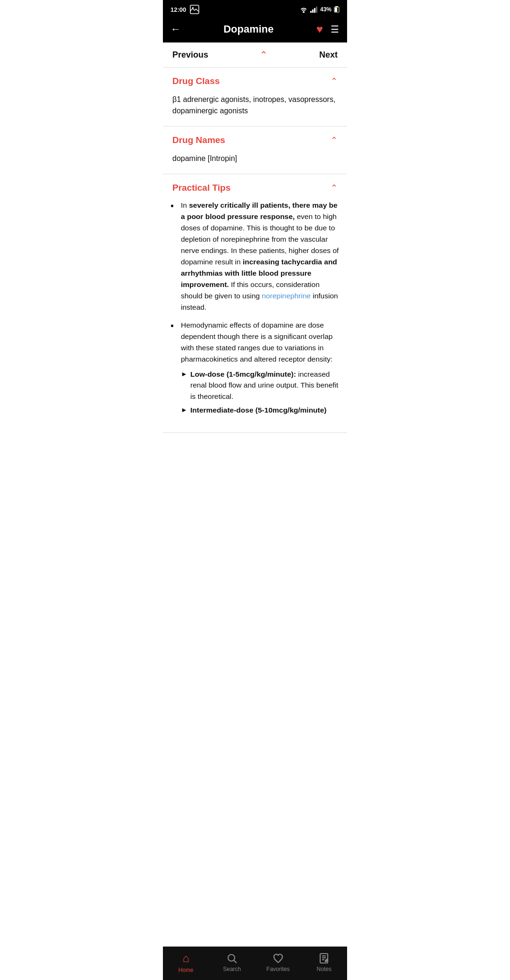 The image size is (510, 980). What do you see at coordinates (255, 369) in the screenshot?
I see `tip-item-2: • Hemodynamic effects of dopamine are do…` at bounding box center [255, 369].